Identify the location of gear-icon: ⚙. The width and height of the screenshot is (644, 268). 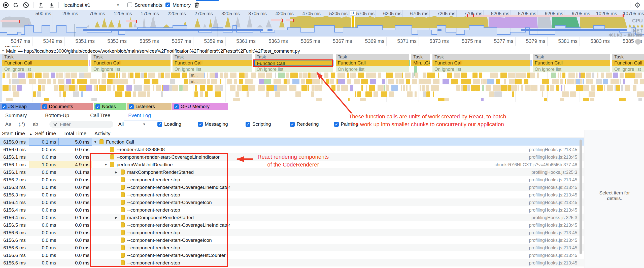
(637, 5).